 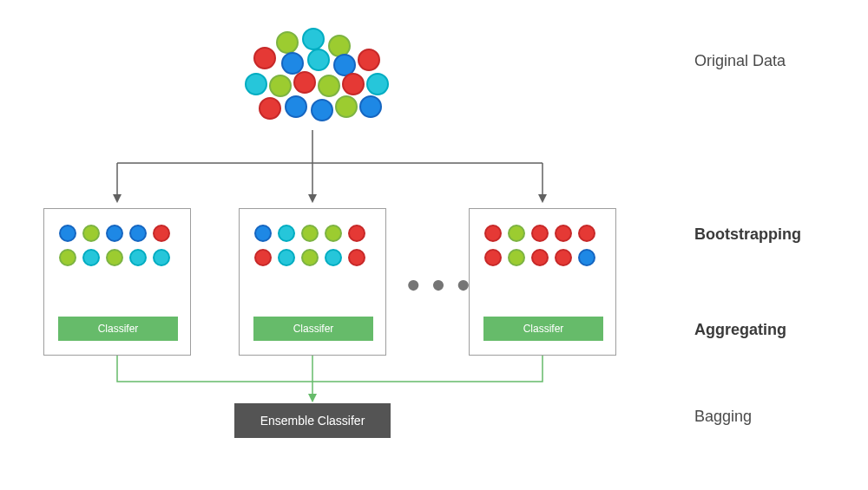 I want to click on bootstrap-sample-n: Classifer, so click(x=542, y=282).